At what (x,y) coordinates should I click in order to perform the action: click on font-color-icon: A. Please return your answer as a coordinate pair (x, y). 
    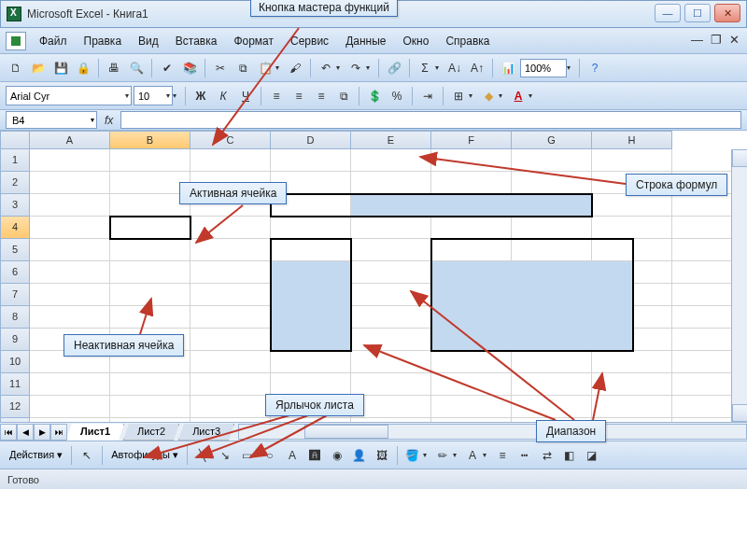
    Looking at the image, I should click on (518, 96).